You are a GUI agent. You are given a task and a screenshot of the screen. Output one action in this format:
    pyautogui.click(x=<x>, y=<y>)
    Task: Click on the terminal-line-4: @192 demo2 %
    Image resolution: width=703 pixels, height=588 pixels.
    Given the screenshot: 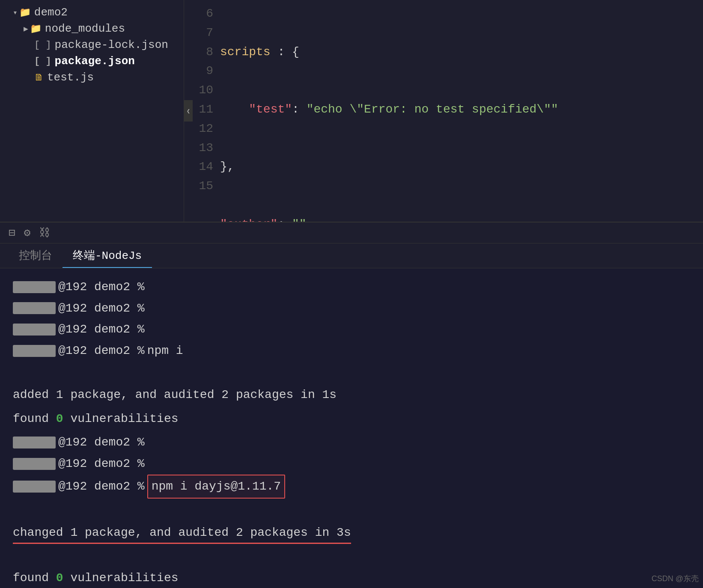 What is the action you would take?
    pyautogui.click(x=352, y=442)
    